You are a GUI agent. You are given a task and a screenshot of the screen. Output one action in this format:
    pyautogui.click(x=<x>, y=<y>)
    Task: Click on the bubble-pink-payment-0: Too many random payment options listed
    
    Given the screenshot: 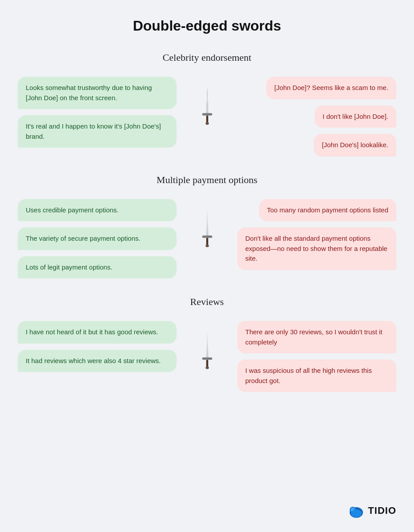 What is the action you would take?
    pyautogui.click(x=327, y=210)
    